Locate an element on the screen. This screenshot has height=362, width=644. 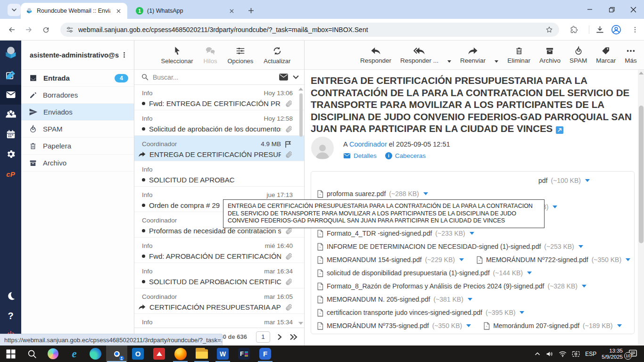
search-input is located at coordinates (214, 77).